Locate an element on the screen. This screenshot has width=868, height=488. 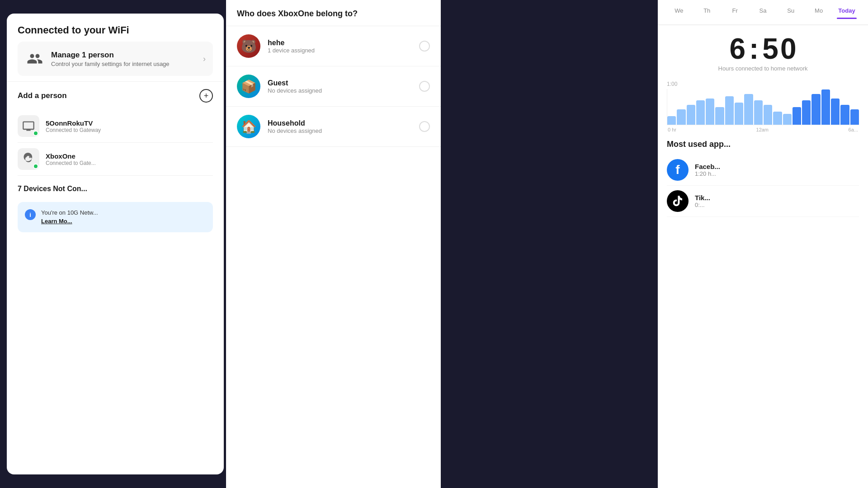
timer-hours: 6 is located at coordinates (737, 49).